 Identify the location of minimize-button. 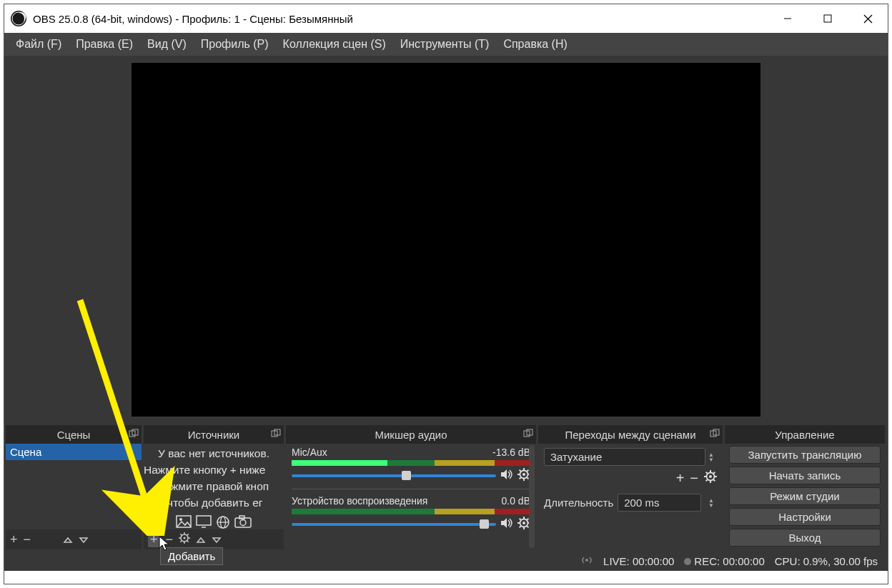
(788, 19).